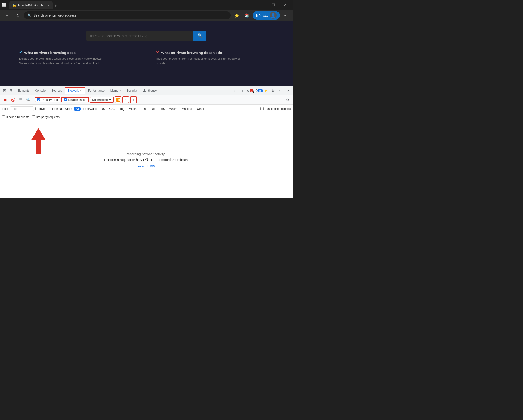 The width and height of the screenshot is (523, 420). Describe the element at coordinates (273, 5) in the screenshot. I see `maximize-btn: ☐` at that location.